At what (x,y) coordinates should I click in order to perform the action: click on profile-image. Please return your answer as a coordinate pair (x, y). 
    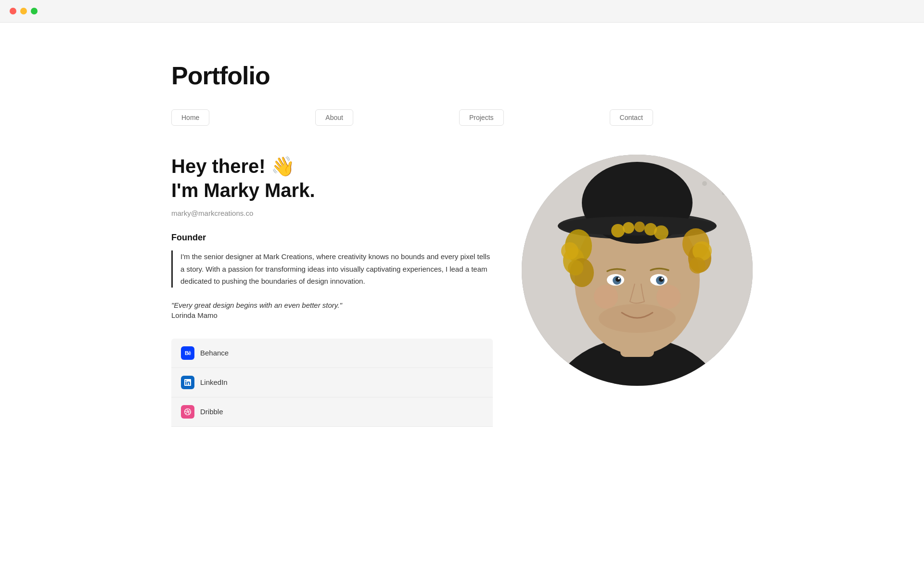
    Looking at the image, I should click on (637, 270).